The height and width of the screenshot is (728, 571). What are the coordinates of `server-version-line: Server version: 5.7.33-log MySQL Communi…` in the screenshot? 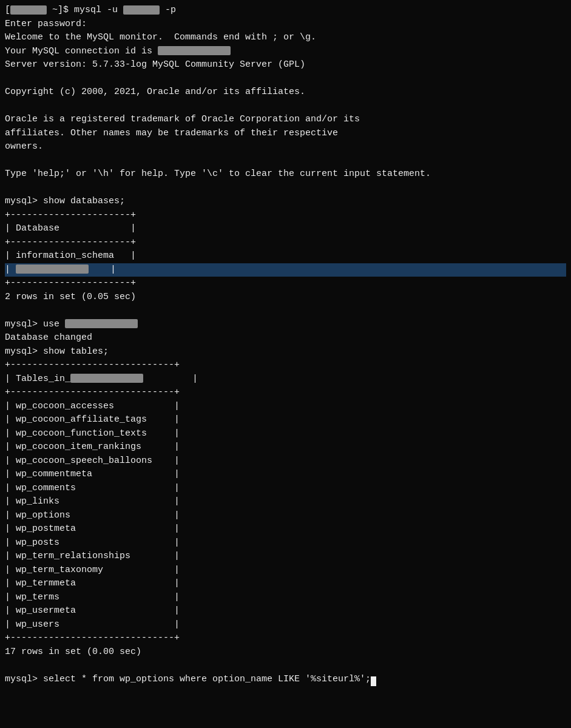 It's located at (285, 66).